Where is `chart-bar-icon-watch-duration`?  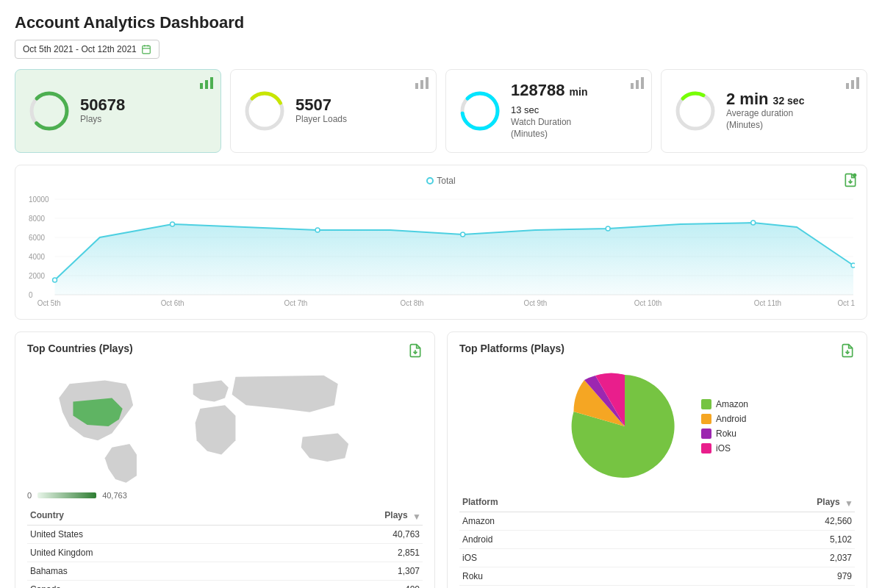 chart-bar-icon-watch-duration is located at coordinates (637, 84).